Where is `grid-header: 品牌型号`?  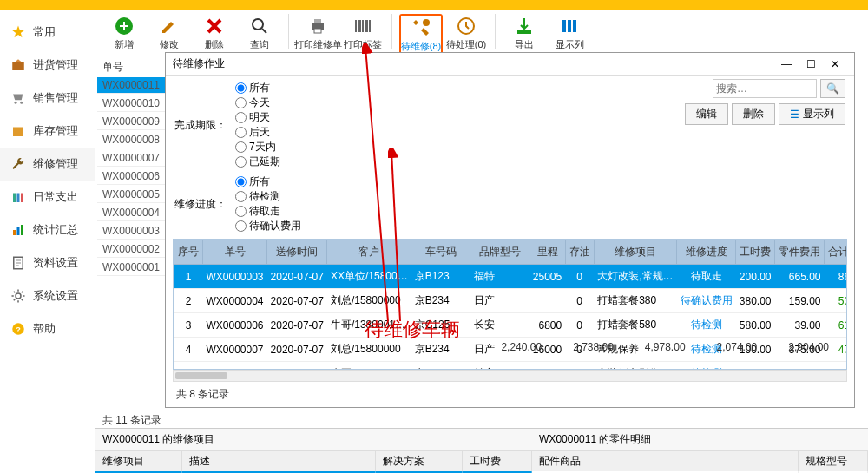 grid-header: 品牌型号 is located at coordinates (500, 253).